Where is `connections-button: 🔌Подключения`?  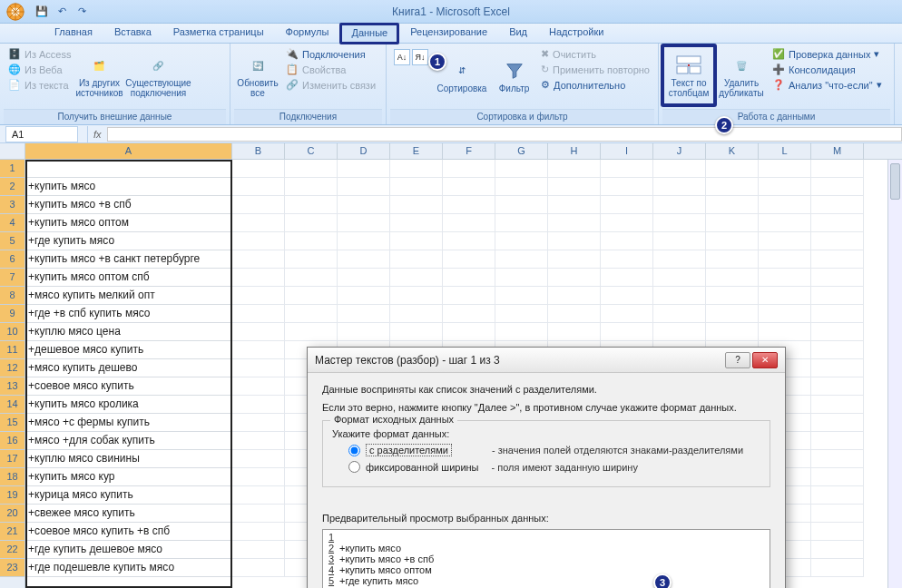 connections-button: 🔌Подключения is located at coordinates (330, 54).